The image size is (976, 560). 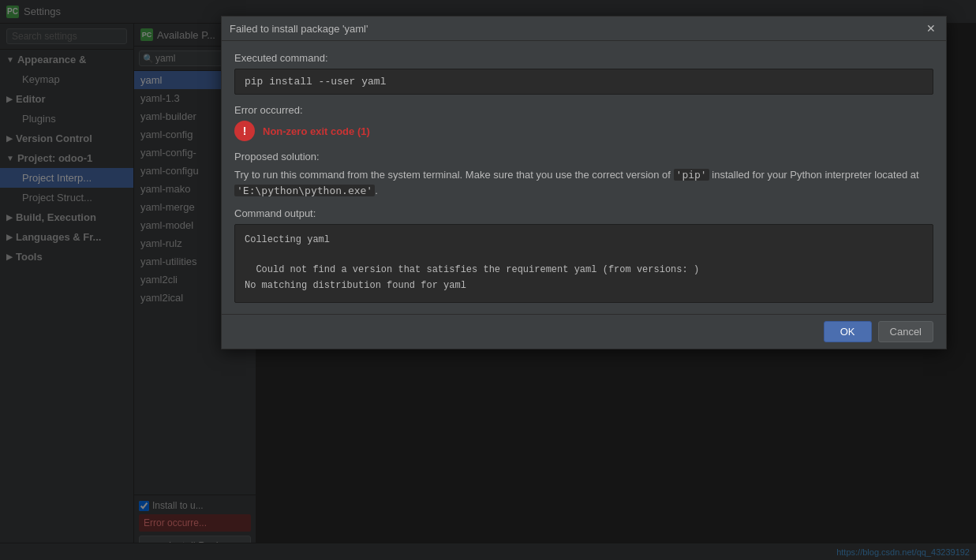 What do you see at coordinates (584, 82) in the screenshot?
I see `command-box: pip install --user yaml` at bounding box center [584, 82].